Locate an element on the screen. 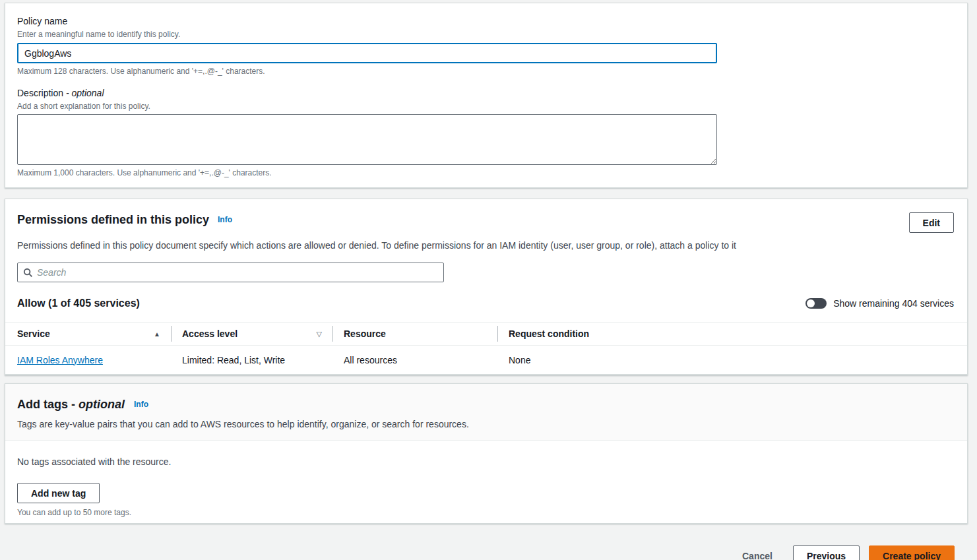  permissions-description: Permissions defined in this policy docum… is located at coordinates (486, 245).